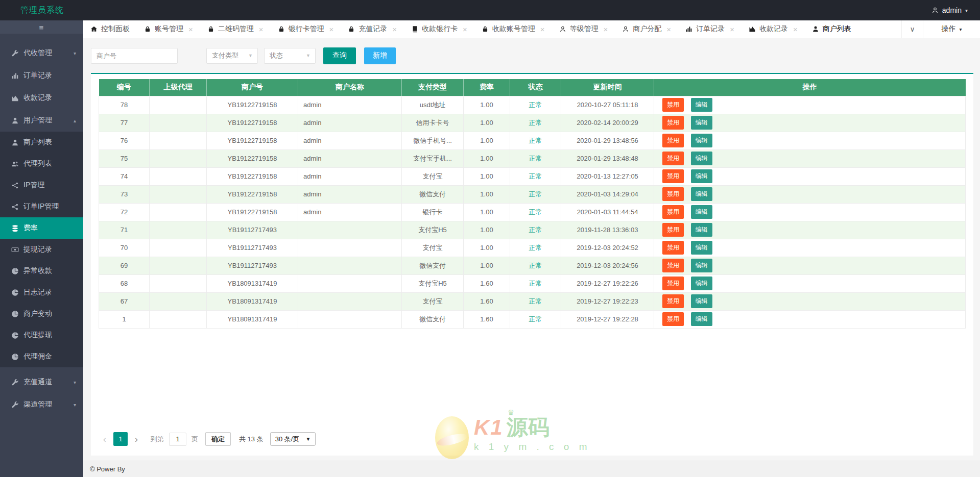  What do you see at coordinates (532, 230) in the screenshot?
I see `table-row: 71 YB19112717493 支付宝H5 1.00 正常 2019-11-2…` at bounding box center [532, 230].